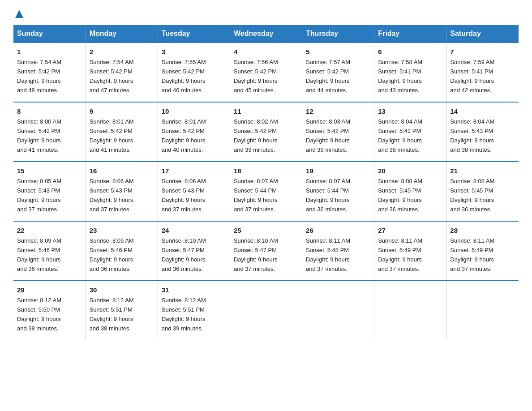 The height and width of the screenshot is (411, 532). I want to click on day-info: Sunrise: 8:12 AMSunset: 5:50 PMDaylight:…, so click(39, 314).